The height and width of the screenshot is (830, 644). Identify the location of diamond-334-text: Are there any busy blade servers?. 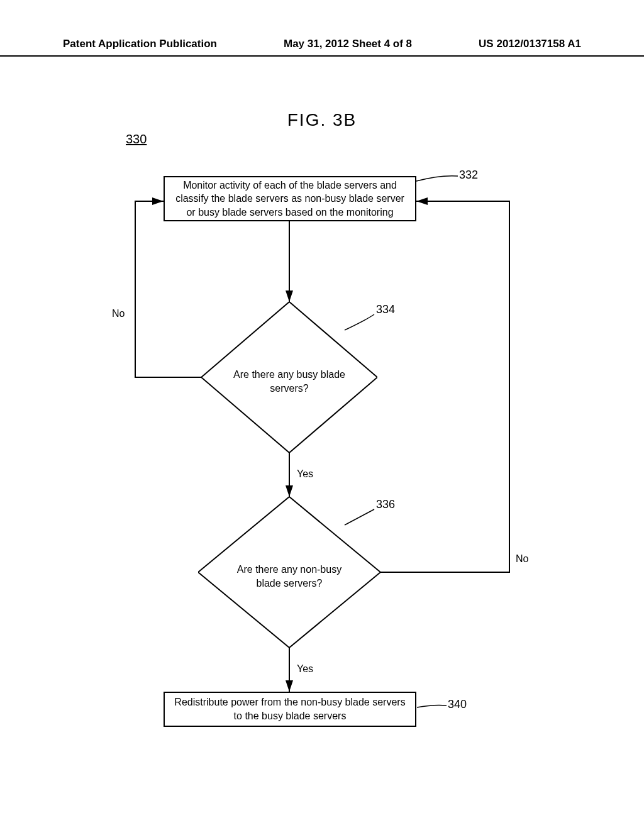
(289, 381).